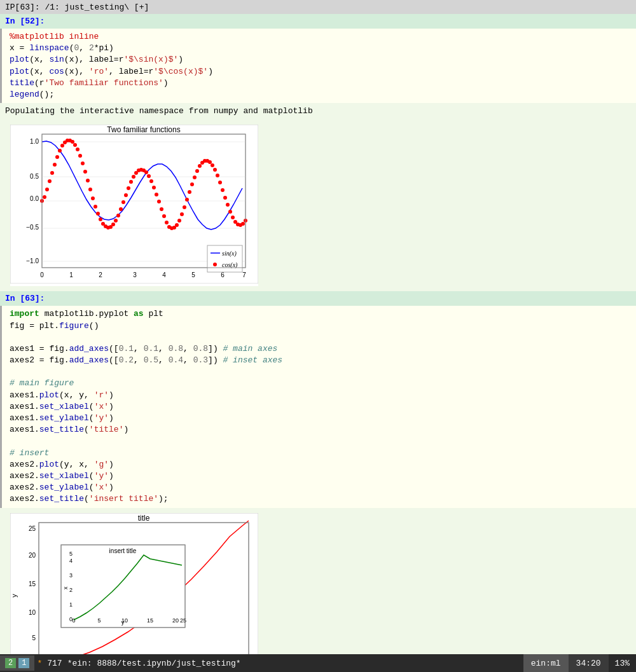 This screenshot has height=672, width=636. I want to click on cell-52-prompt-line: In [52]:, so click(318, 22).